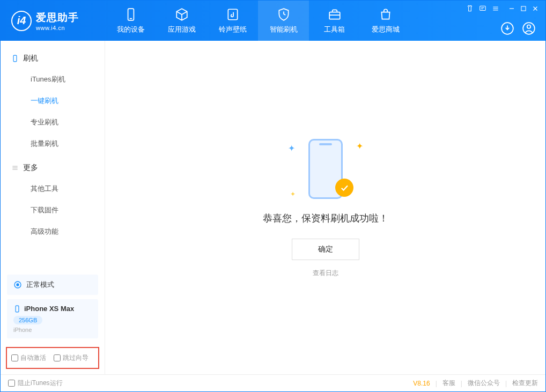 This screenshot has height=392, width=546. Describe the element at coordinates (53, 232) in the screenshot. I see `sidebar-item-advanced: 高级功能` at that location.